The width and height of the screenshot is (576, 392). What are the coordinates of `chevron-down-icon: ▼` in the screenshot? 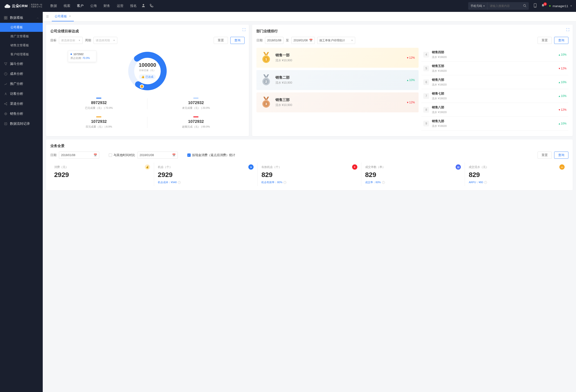 It's located at (571, 6).